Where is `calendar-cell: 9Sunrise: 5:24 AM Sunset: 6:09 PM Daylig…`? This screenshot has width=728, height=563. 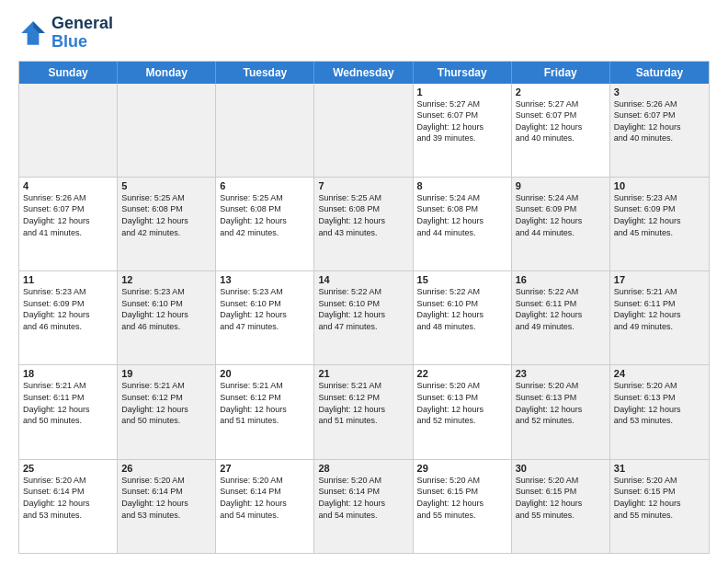
calendar-cell: 9Sunrise: 5:24 AM Sunset: 6:09 PM Daylig… is located at coordinates (561, 224).